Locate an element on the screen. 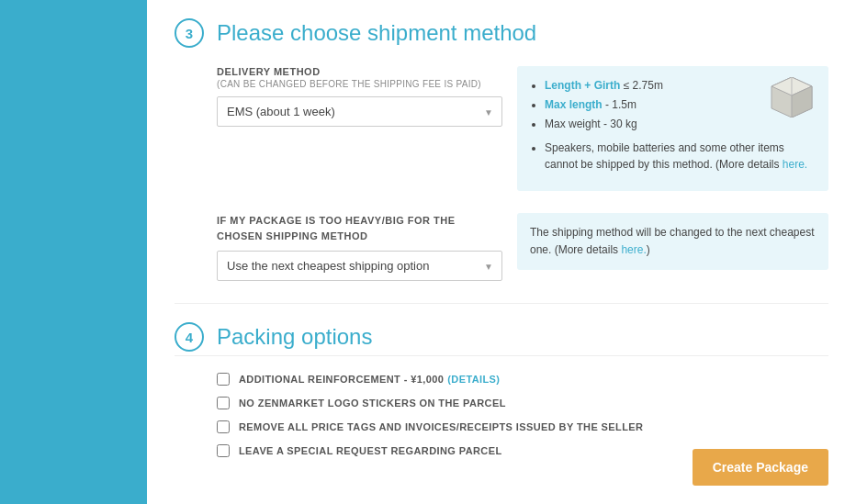 Image resolution: width=856 pixels, height=504 pixels. heavy-note-end: ) is located at coordinates (648, 250).